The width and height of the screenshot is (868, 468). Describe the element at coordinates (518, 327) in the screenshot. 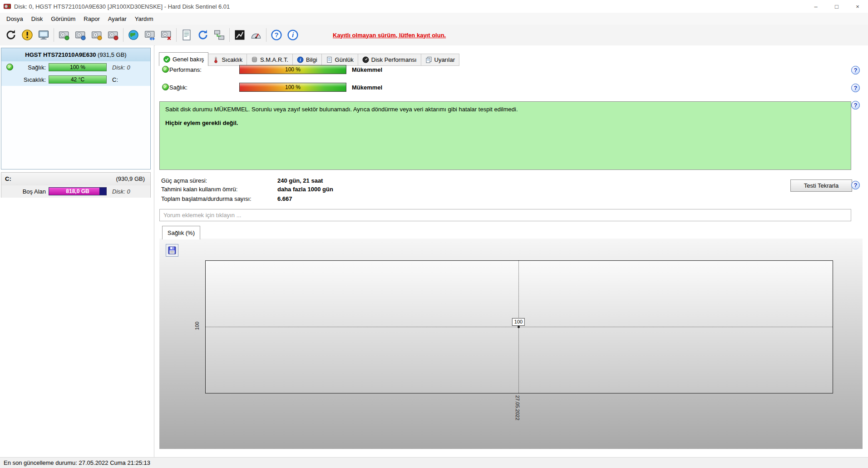

I see `data-point-marker` at that location.